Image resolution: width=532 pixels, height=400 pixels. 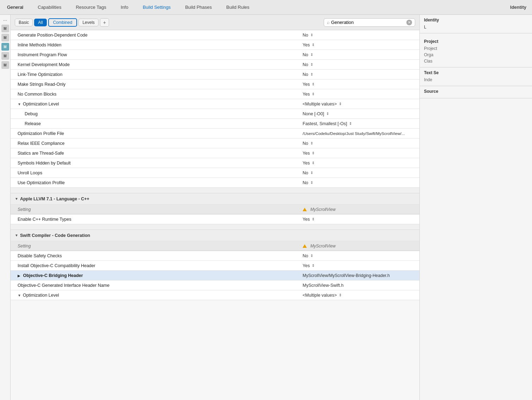 What do you see at coordinates (369, 22) in the screenshot?
I see `search-box: ⌕ ✕` at bounding box center [369, 22].